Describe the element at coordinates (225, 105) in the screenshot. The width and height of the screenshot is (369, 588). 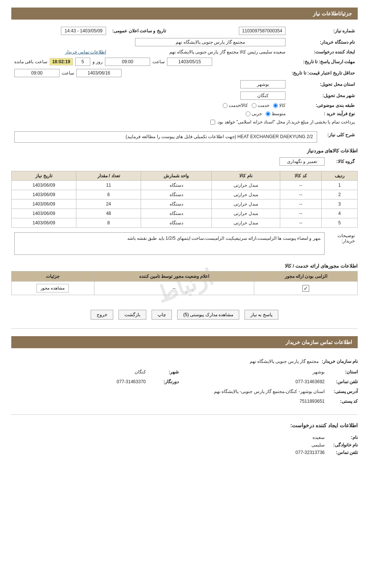
I see `category-kala-khedmat-radio` at that location.